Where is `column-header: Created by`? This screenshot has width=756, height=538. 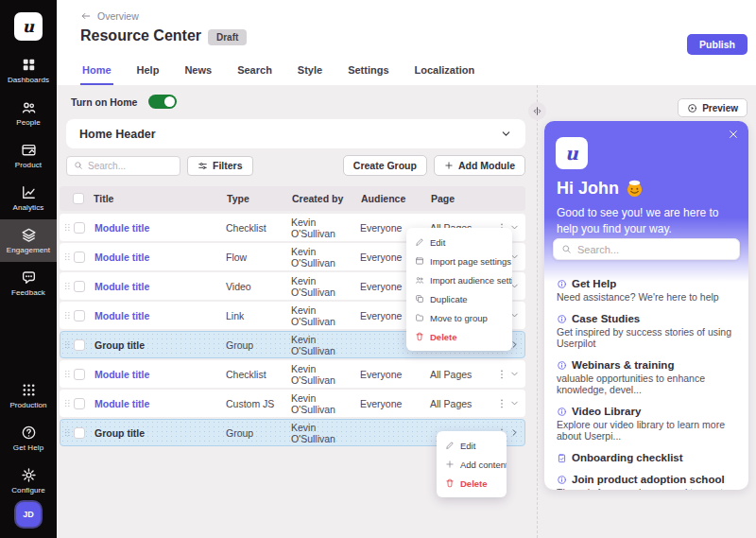
column-header: Created by is located at coordinates (327, 199).